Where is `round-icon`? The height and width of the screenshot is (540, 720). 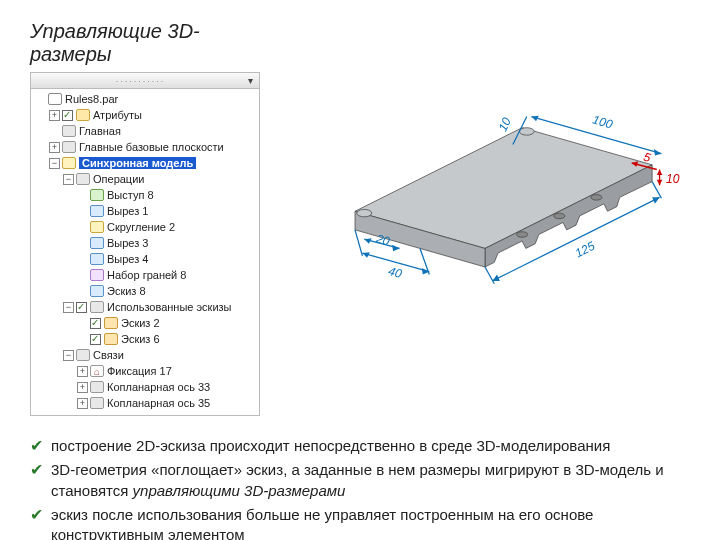 round-icon is located at coordinates (97, 227).